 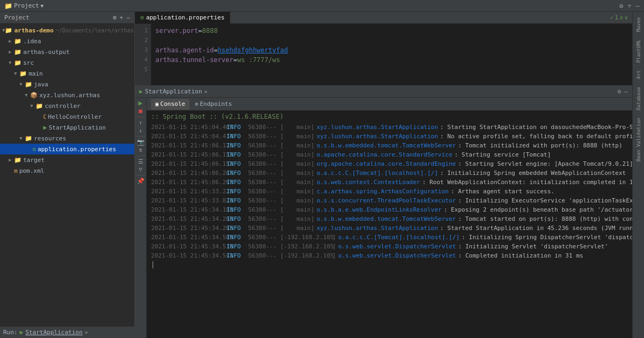 What do you see at coordinates (141, 162) in the screenshot?
I see `menu-btn: ☰` at bounding box center [141, 162].